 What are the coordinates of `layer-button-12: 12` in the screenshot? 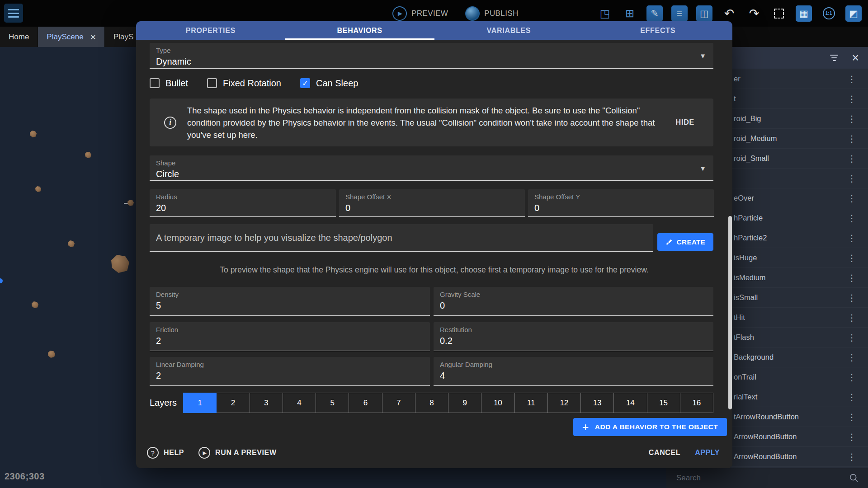 It's located at (564, 403).